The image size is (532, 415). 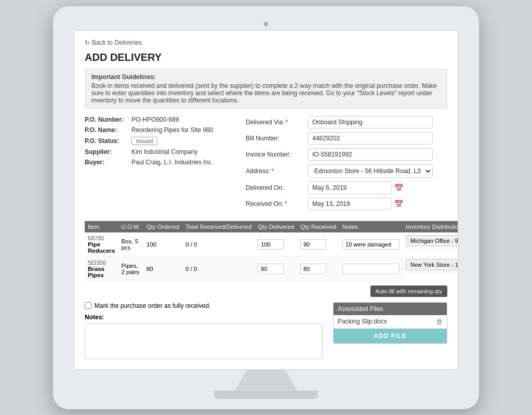 I want to click on po-name-label: P.O. Name:, so click(x=108, y=130).